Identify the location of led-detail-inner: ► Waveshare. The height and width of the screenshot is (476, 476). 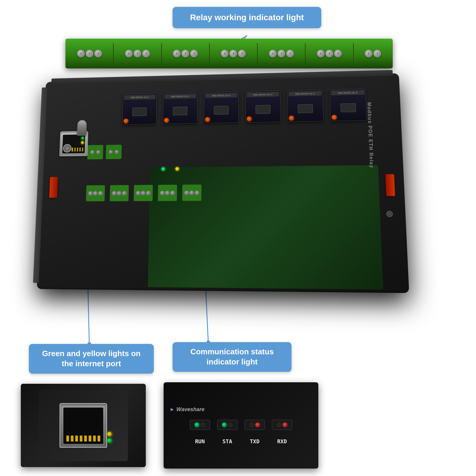
(241, 425).